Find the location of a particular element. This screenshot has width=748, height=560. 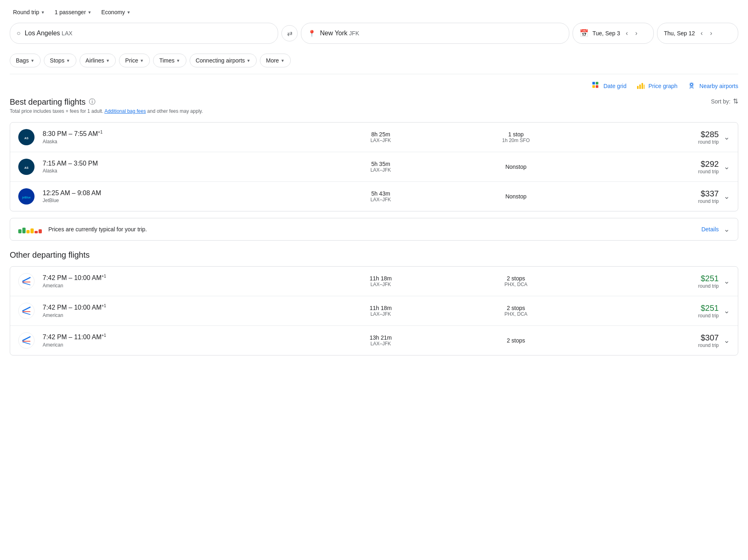

flight-price: $292 round trip is located at coordinates (651, 167).